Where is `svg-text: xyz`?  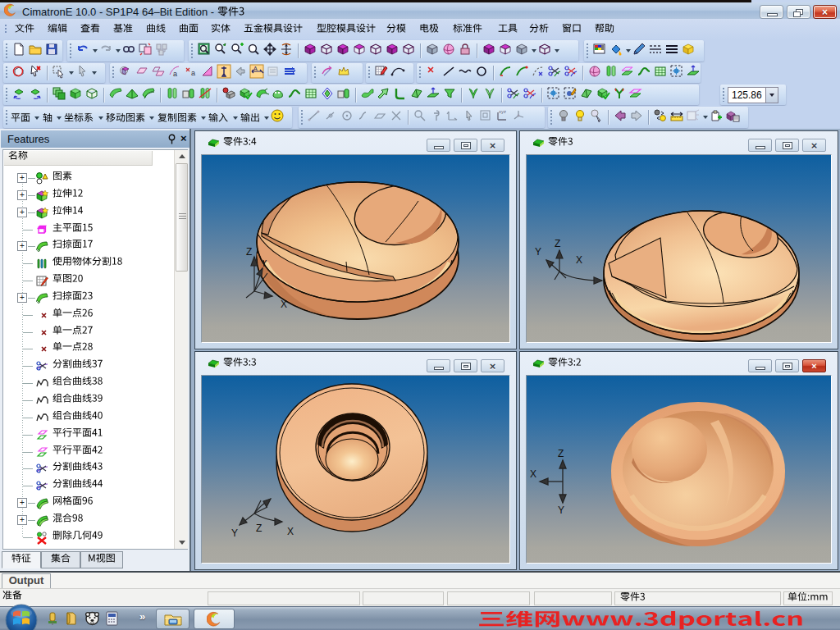 svg-text: xyz is located at coordinates (502, 112).